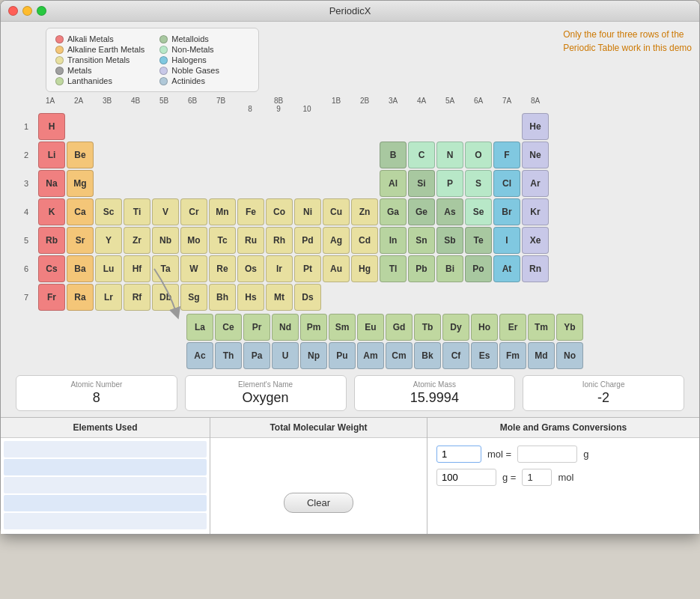 The image size is (700, 599). Describe the element at coordinates (52, 297) in the screenshot. I see `element-fr: Fr` at that location.